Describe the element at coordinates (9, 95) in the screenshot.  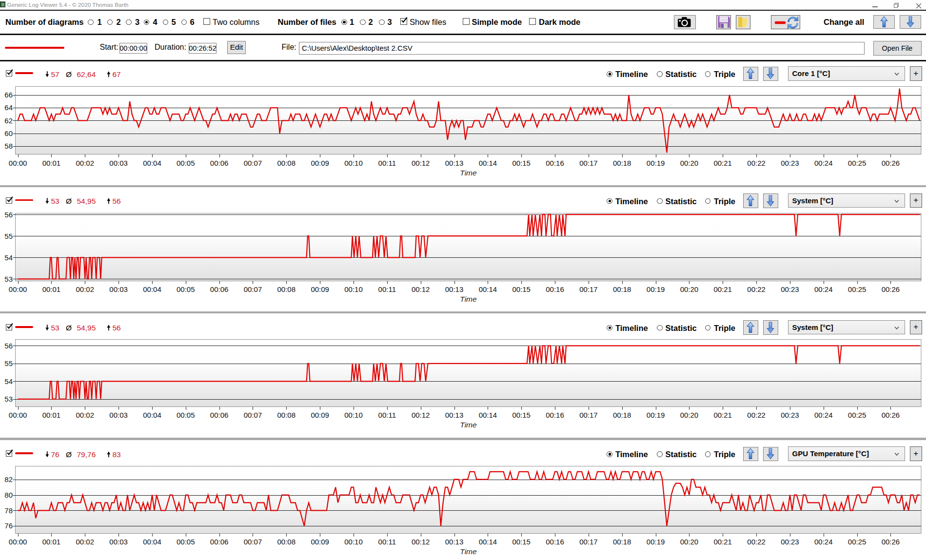
I see `svg-text: 66` at that location.